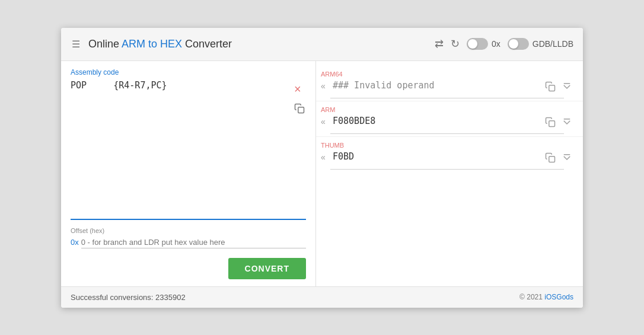 The image size is (644, 335). I want to click on result-row-thumb: « F0BD, so click(447, 158).